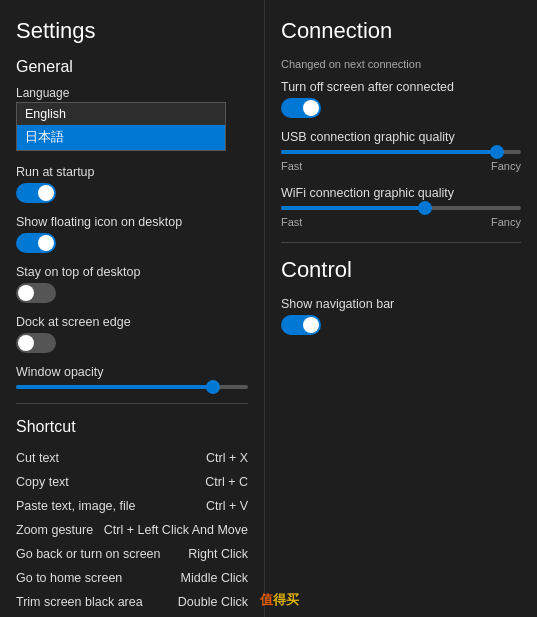 Image resolution: width=537 pixels, height=617 pixels. I want to click on show-nav-bar-label: Show navigation bar, so click(401, 304).